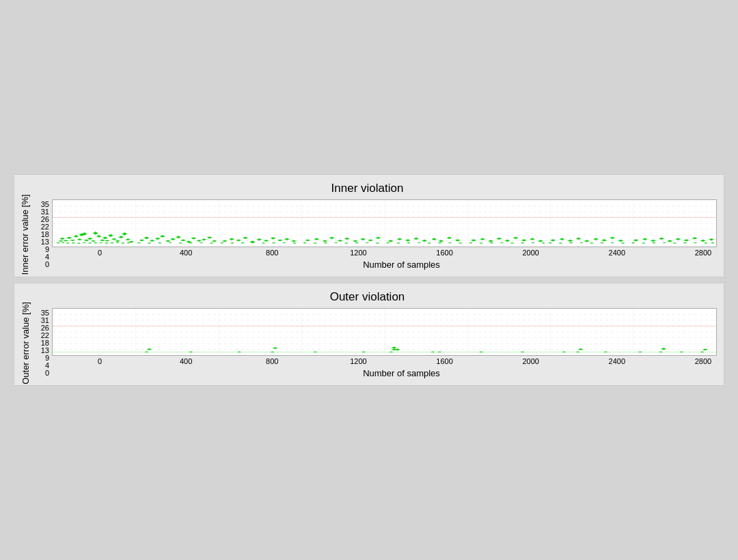  I want to click on outer-x-axis: 040080012001600200024002800 Number of sa…, so click(402, 367).